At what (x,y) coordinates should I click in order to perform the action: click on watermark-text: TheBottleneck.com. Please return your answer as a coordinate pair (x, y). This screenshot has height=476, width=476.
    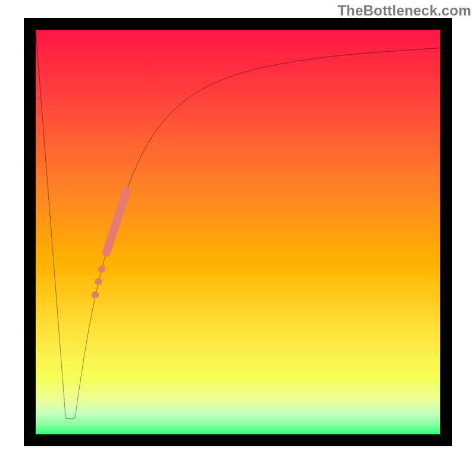
    Looking at the image, I should click on (405, 11).